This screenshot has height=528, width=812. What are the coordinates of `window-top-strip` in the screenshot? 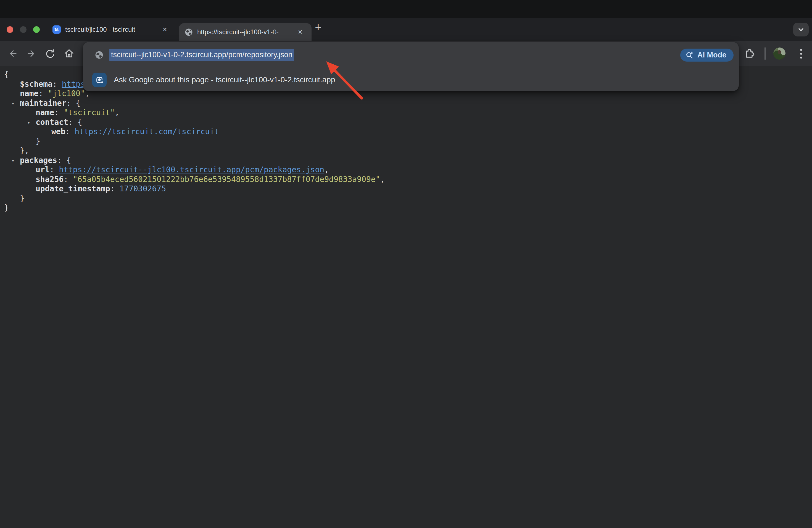 It's located at (406, 9).